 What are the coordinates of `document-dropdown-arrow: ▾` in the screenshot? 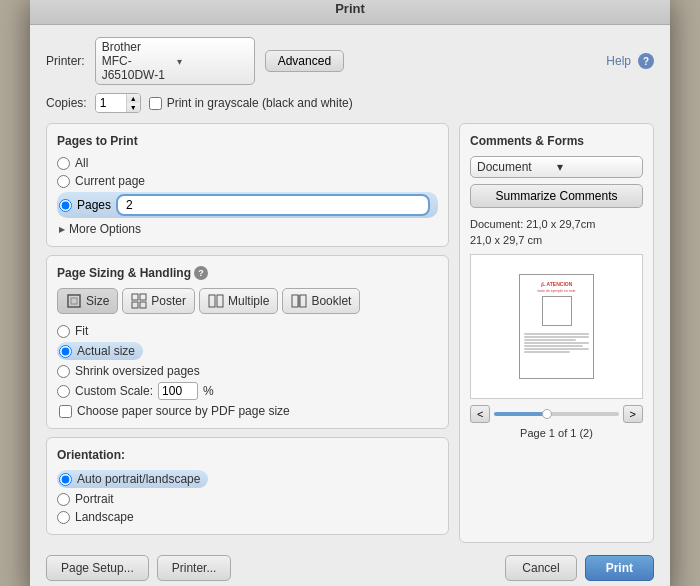 It's located at (597, 167).